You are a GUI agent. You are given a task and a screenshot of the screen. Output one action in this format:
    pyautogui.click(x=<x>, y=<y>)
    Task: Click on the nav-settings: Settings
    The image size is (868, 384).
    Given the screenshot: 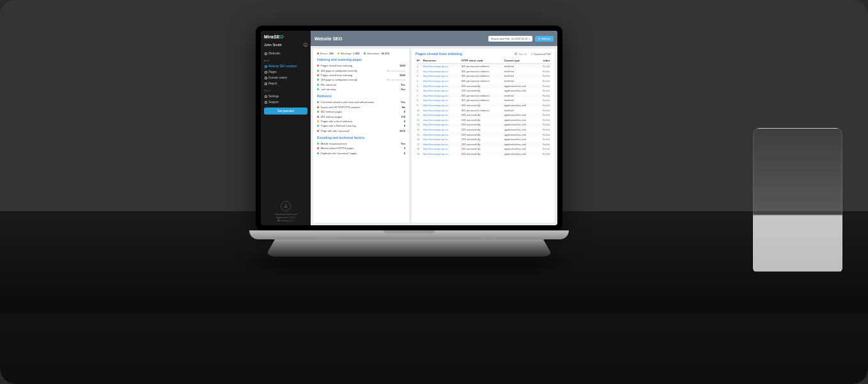 What is the action you would take?
    pyautogui.click(x=286, y=96)
    